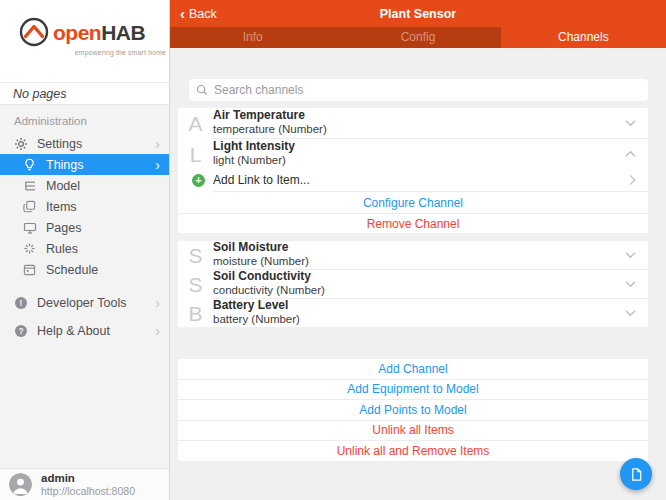 The image size is (666, 500). What do you see at coordinates (30, 270) in the screenshot?
I see `schedule-calendar-icon` at bounding box center [30, 270].